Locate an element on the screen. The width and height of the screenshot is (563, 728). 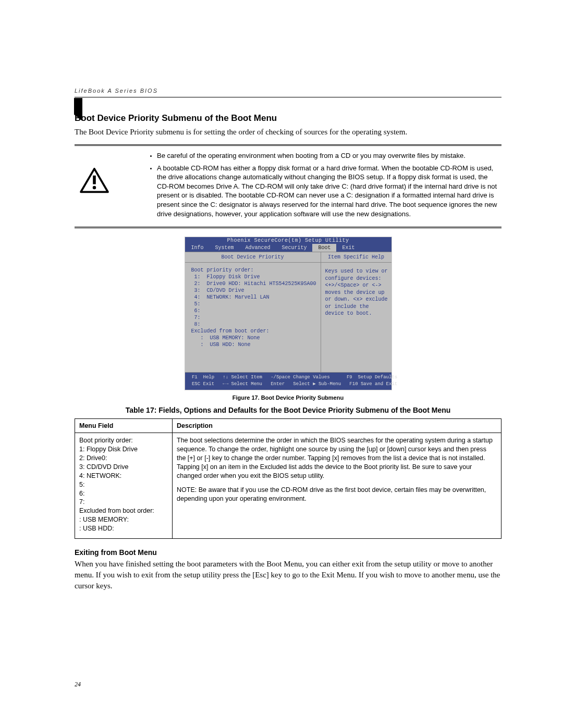
td-description: The boot selections determine the order … is located at coordinates (337, 486).